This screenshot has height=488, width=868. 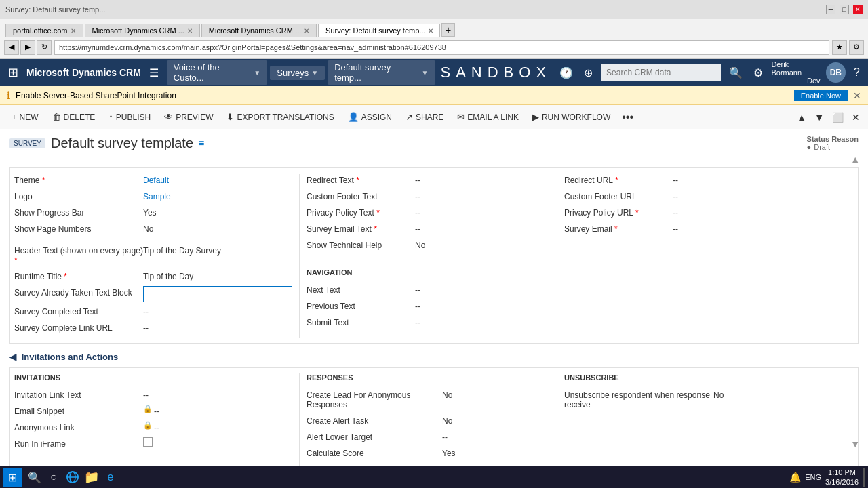 What do you see at coordinates (410, 117) in the screenshot?
I see `share-icon: ↗` at bounding box center [410, 117].